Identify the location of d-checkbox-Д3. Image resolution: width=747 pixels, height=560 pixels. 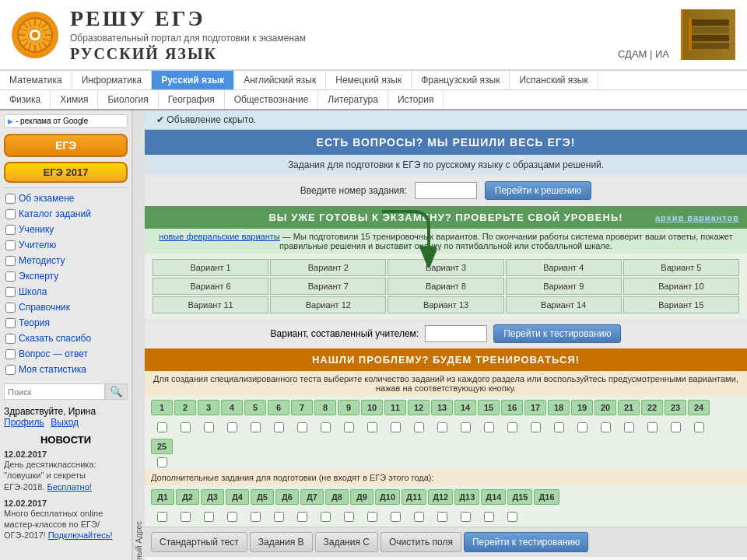
(209, 516).